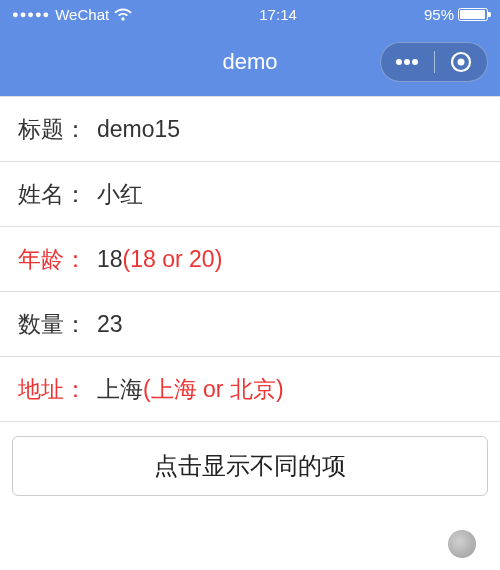  What do you see at coordinates (82, 14) in the screenshot?
I see `carrier-label: WeChat` at bounding box center [82, 14].